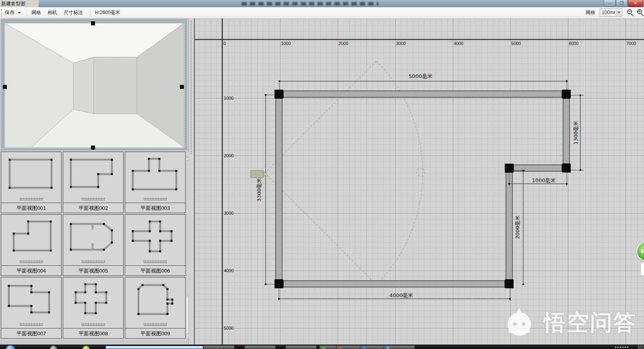  Describe the element at coordinates (10, 12) in the screenshot. I see `save-label: 保存` at that location.